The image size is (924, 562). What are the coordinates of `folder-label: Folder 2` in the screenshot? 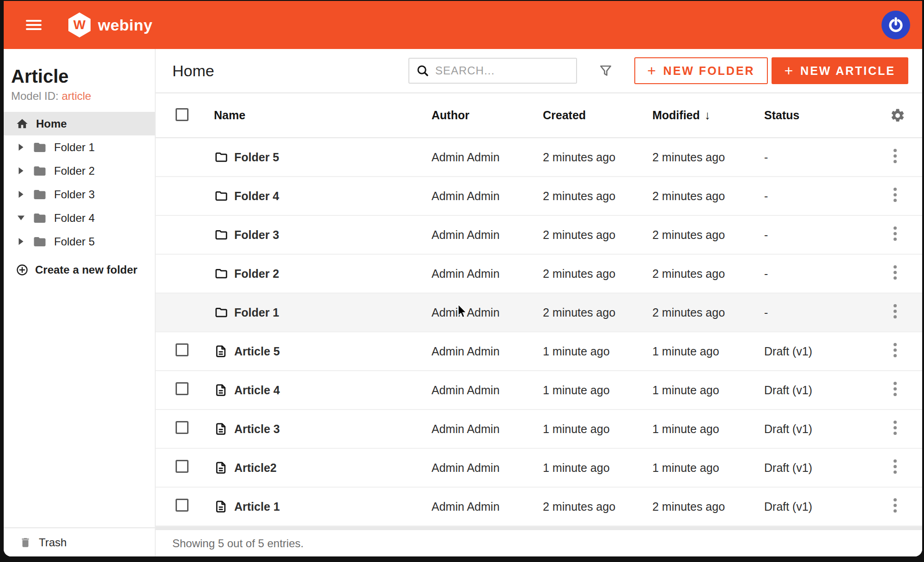 It's located at (74, 171).